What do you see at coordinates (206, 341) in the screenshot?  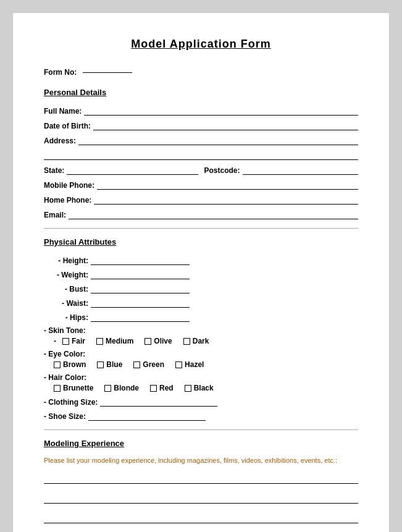 I see `skin-tone-options: - Fair Medium Olive Dark` at bounding box center [206, 341].